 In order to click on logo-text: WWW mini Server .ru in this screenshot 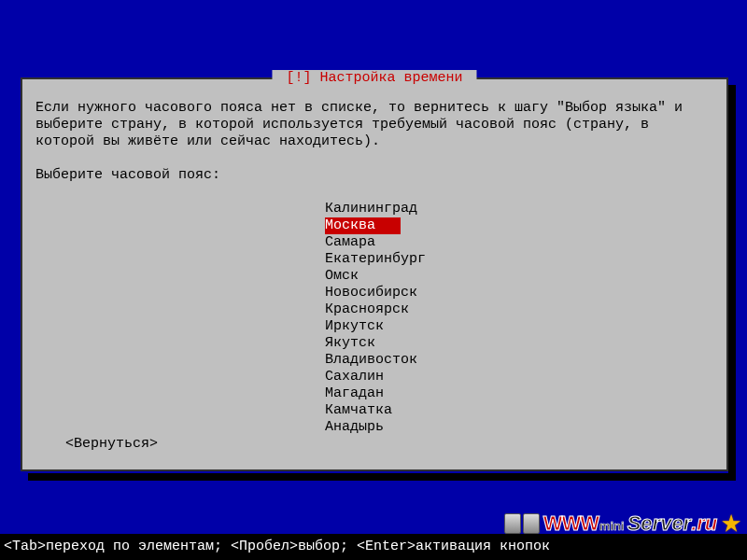, I will do `click(631, 524)`.